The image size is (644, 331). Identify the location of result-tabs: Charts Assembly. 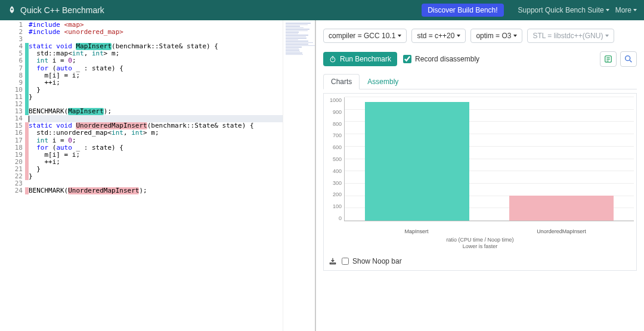
(480, 82).